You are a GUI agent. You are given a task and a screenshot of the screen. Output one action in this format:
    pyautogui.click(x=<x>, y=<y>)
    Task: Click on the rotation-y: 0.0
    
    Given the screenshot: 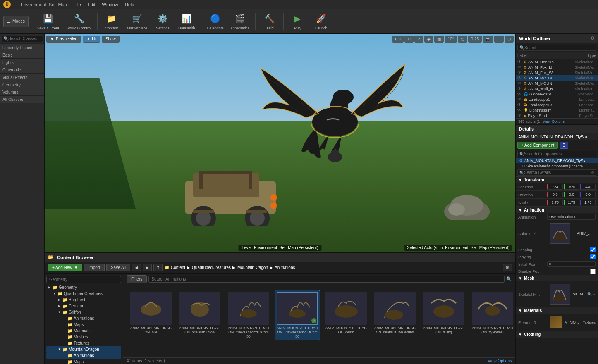 What is the action you would take?
    pyautogui.click(x=572, y=195)
    